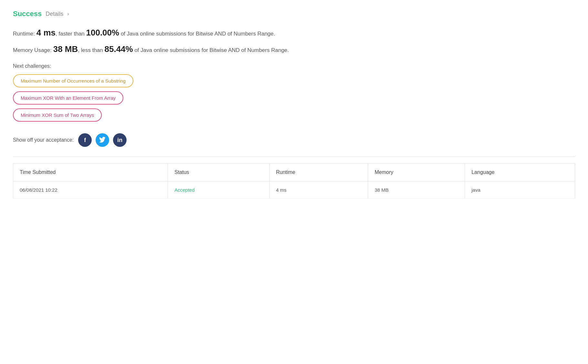 Image resolution: width=588 pixels, height=364 pixels. What do you see at coordinates (294, 181) in the screenshot?
I see `submissions-table: Time Submitted Status Runtime Memory Lan…` at bounding box center [294, 181].